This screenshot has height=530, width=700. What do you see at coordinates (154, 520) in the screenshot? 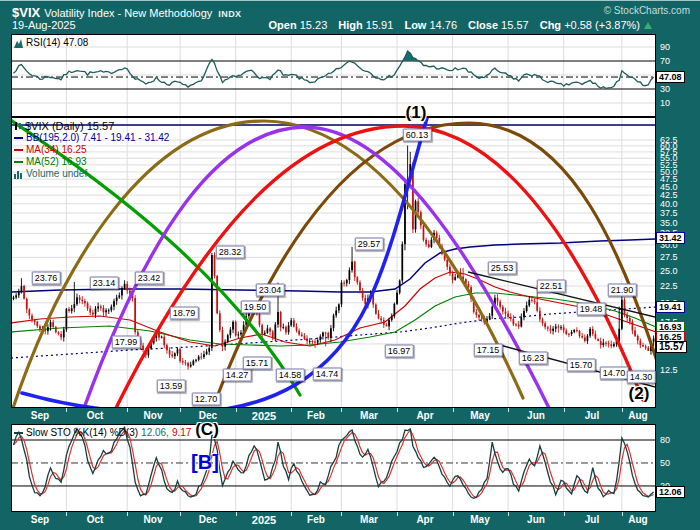
I see `month-label: Nov` at bounding box center [154, 520].